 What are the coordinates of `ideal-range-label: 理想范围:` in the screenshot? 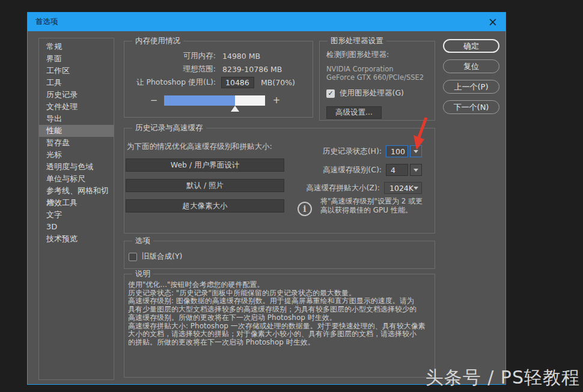 It's located at (170, 70).